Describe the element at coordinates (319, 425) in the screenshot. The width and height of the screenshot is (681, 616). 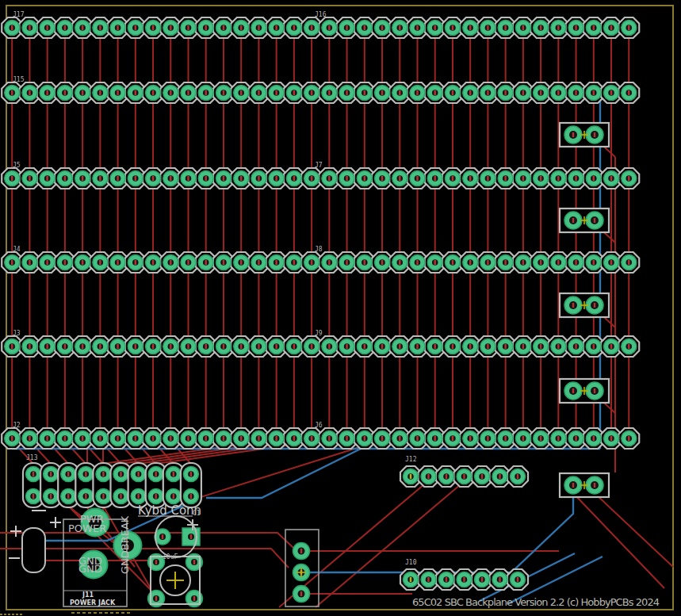
I see `ref-label: J6` at that location.